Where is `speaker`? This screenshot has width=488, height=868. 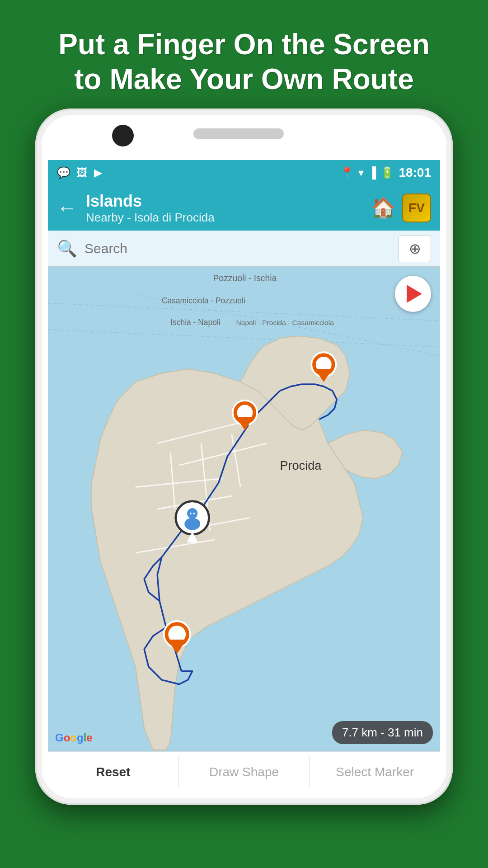 speaker is located at coordinates (239, 134).